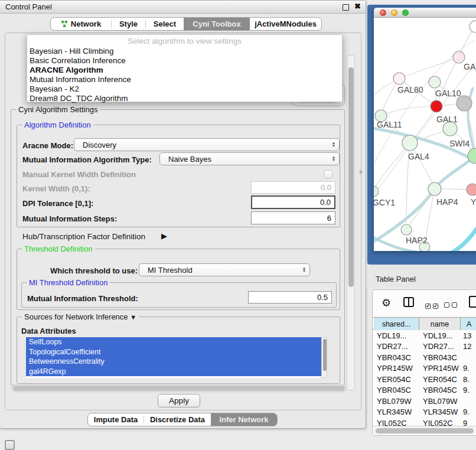 The height and width of the screenshot is (450, 476). What do you see at coordinates (410, 143) in the screenshot?
I see `node-gal4` at bounding box center [410, 143].